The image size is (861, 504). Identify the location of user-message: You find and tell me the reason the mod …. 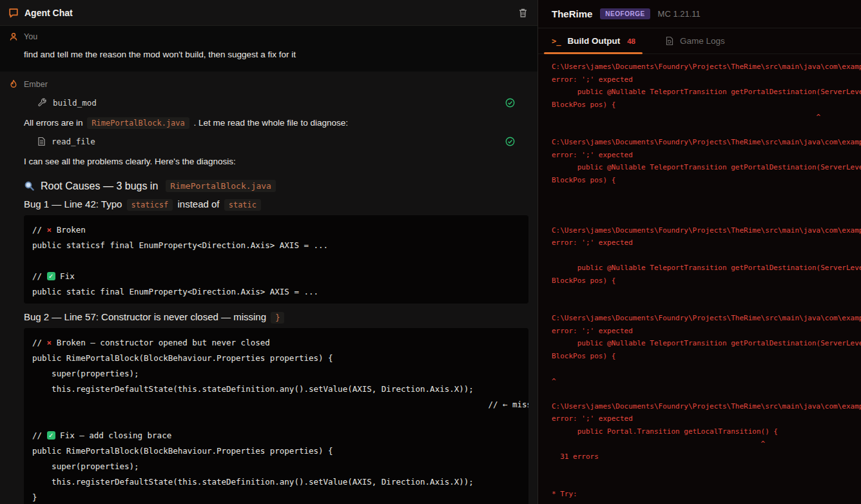
(269, 49).